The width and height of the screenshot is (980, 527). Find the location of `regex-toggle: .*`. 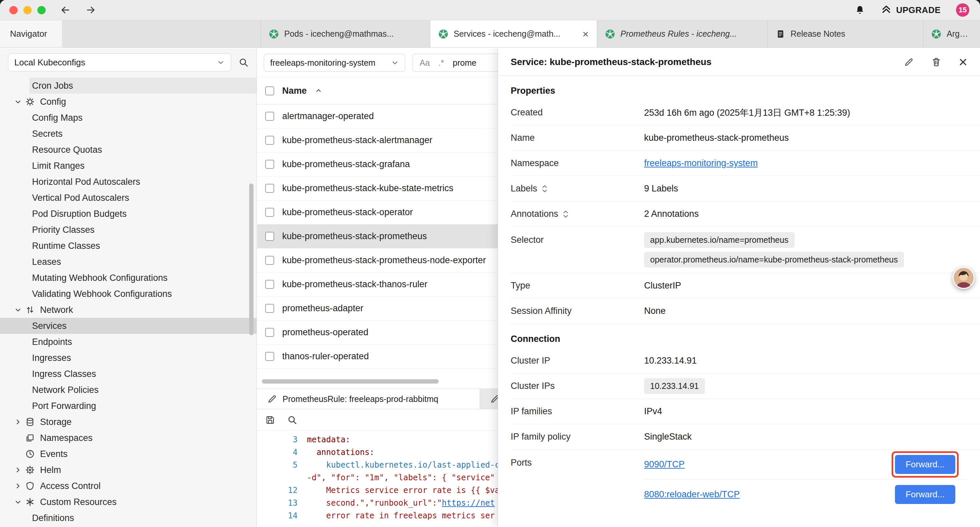

regex-toggle: .* is located at coordinates (441, 63).